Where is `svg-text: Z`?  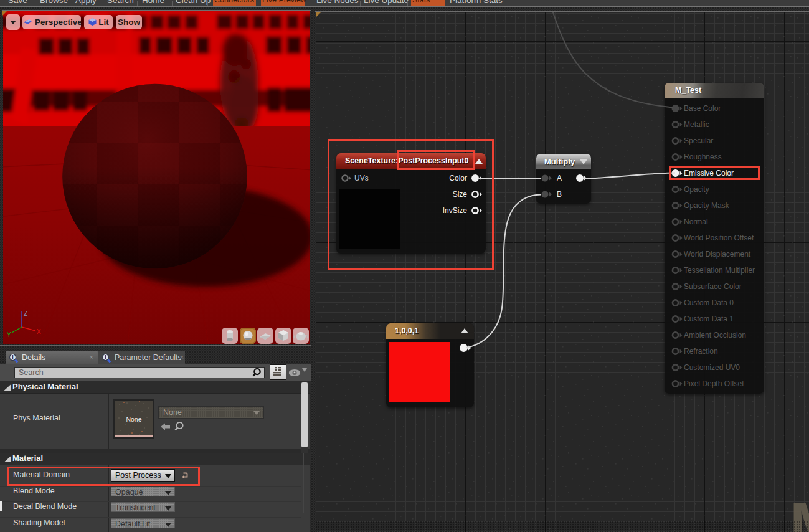
svg-text: Z is located at coordinates (26, 314).